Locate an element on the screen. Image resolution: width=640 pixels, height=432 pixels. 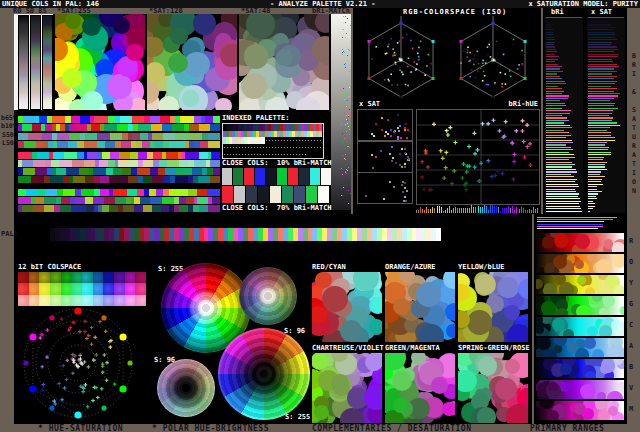
caption-hue-saturation: * HUE-SATURATION is located at coordinates (80, 428).